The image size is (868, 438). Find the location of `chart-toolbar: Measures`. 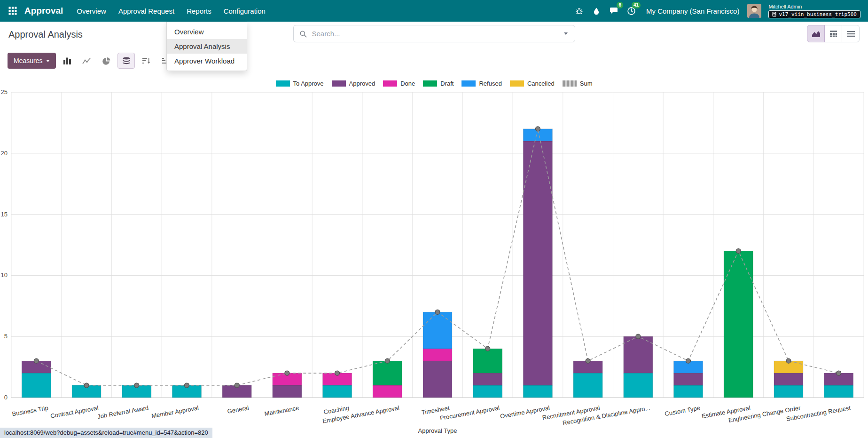

chart-toolbar: Measures is located at coordinates (91, 61).